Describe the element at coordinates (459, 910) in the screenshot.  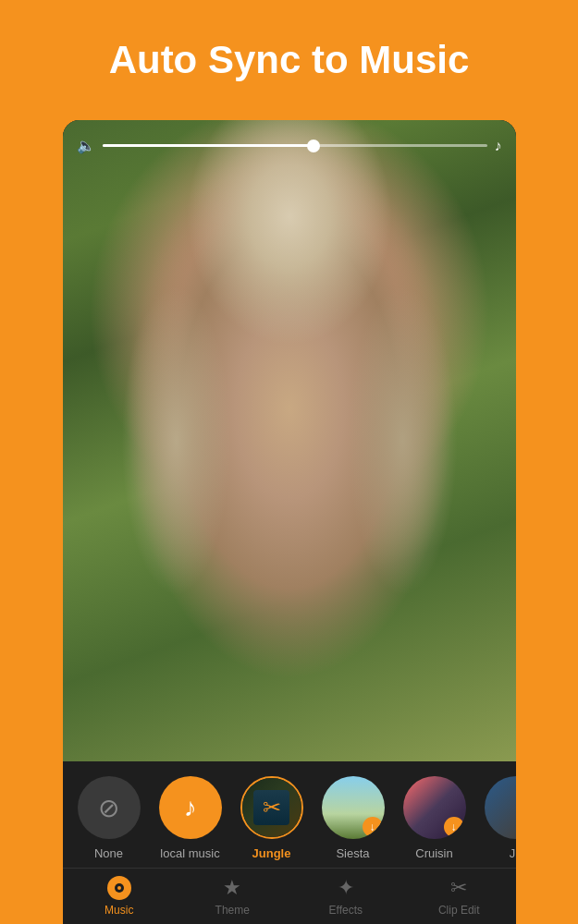
I see `tab-label-clip-edit: Clip Edit` at that location.